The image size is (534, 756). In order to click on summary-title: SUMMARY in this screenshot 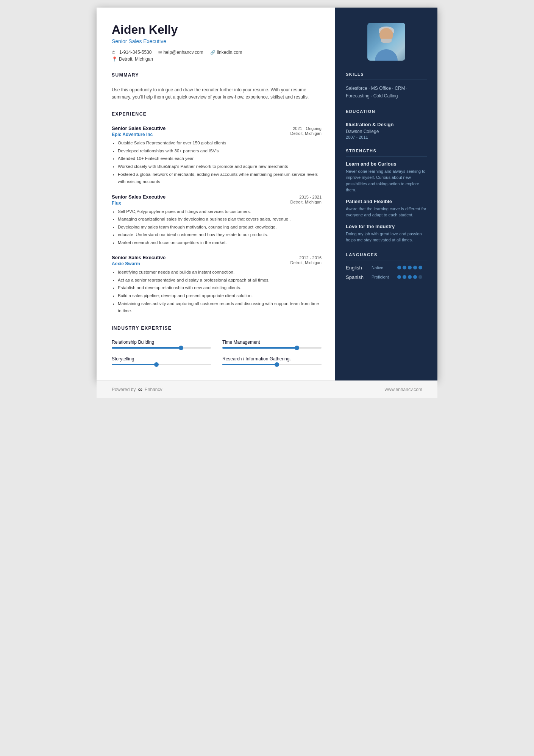, I will do `click(217, 75)`.